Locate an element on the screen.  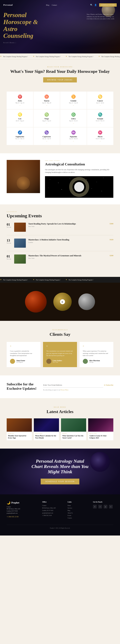
zodiac-symbol-virgo: ♍ is located at coordinates (47, 114).